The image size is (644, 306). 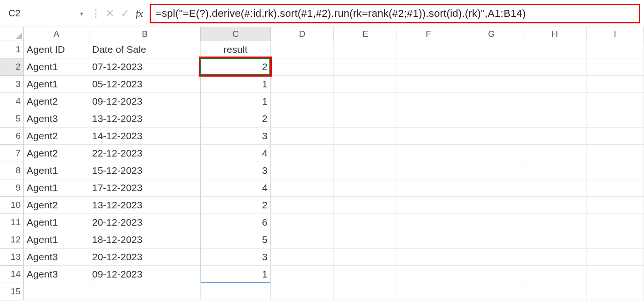 What do you see at coordinates (615, 206) in the screenshot?
I see `cell-I10` at bounding box center [615, 206].